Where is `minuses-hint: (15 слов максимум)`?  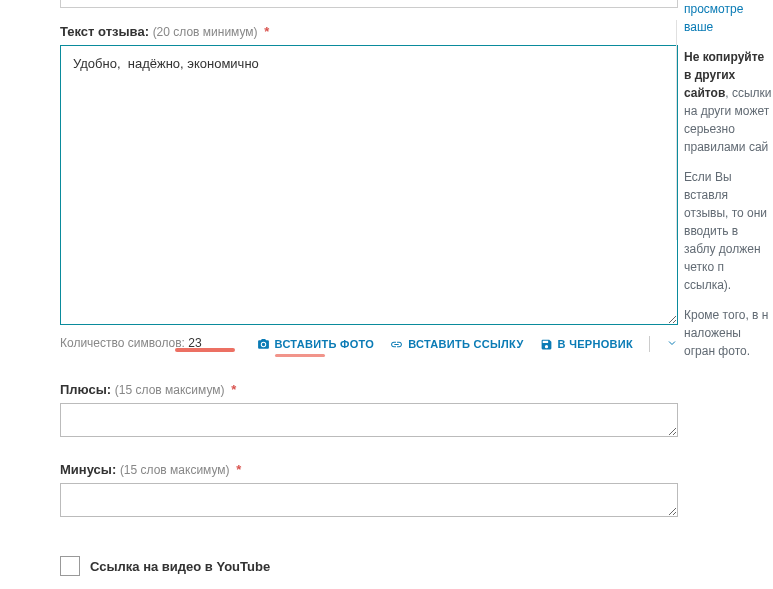
minuses-hint: (15 слов максимум) is located at coordinates (175, 470).